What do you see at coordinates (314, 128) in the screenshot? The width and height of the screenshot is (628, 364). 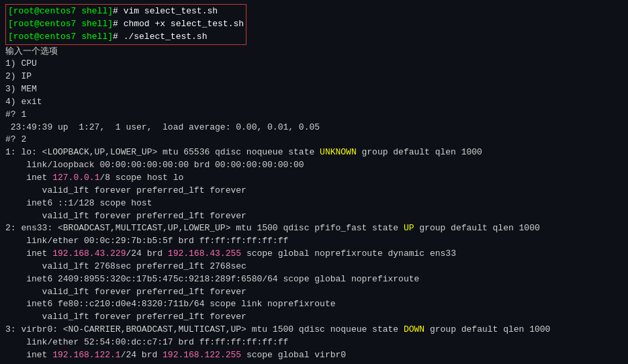 I see `cpu-output: 23:49:39 up 1:27, 1 user, load average: …` at bounding box center [314, 128].